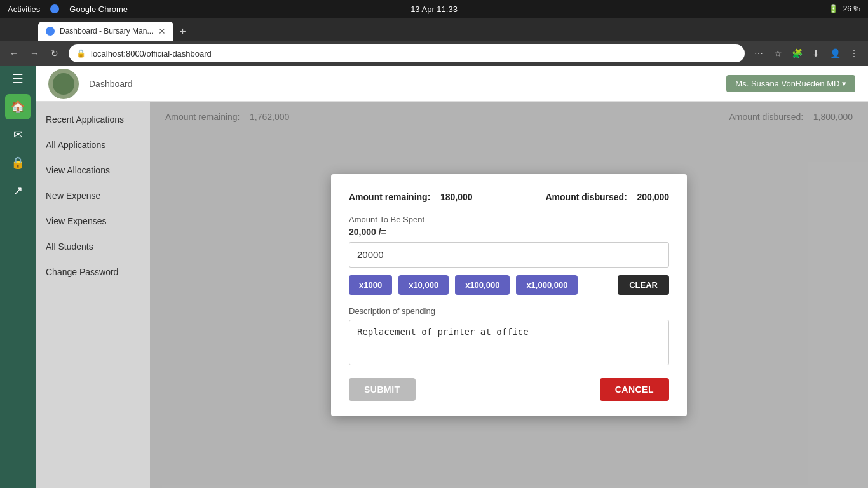 The height and width of the screenshot is (488, 868). What do you see at coordinates (64, 84) in the screenshot?
I see `logo-circle` at bounding box center [64, 84].